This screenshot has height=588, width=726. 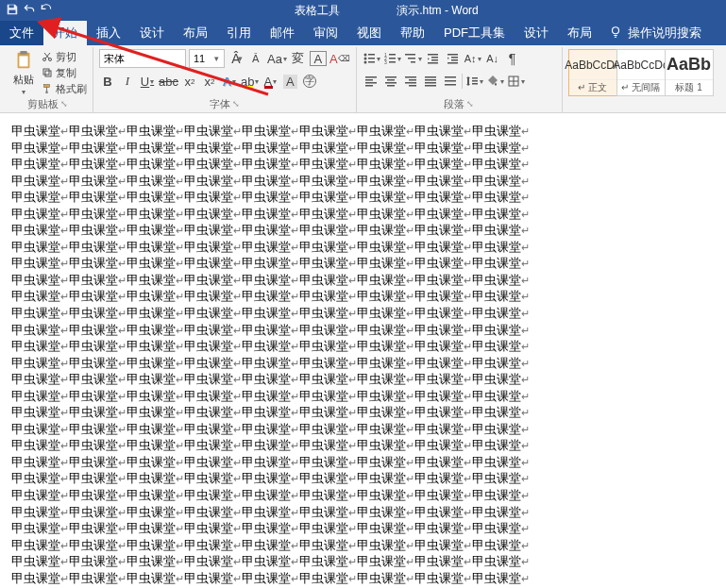 I want to click on tab-design: 设计, so click(x=152, y=33).